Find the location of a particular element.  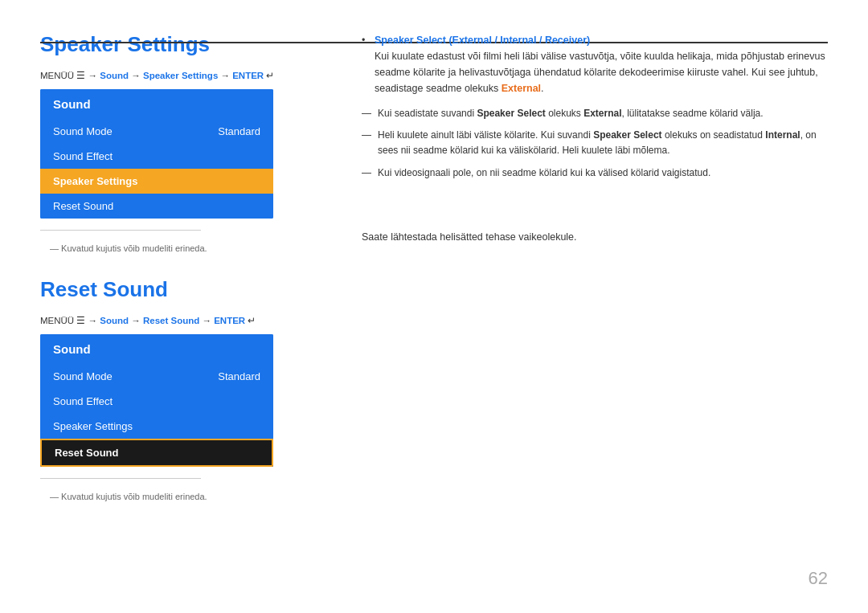

speaker-select-section: Speaker Select (External / Internal / Re… is located at coordinates (595, 106).